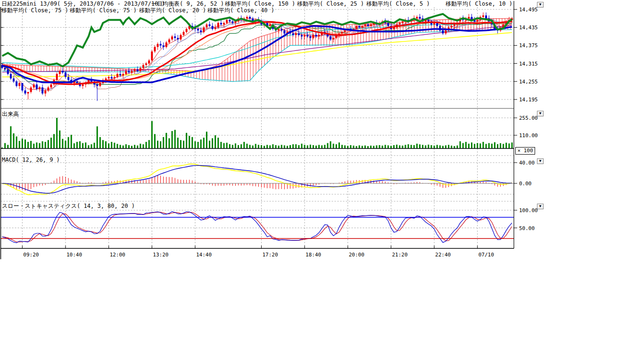  What do you see at coordinates (540, 5) in the screenshot?
I see `price-scale-dropdown-button: ▼` at bounding box center [540, 5].